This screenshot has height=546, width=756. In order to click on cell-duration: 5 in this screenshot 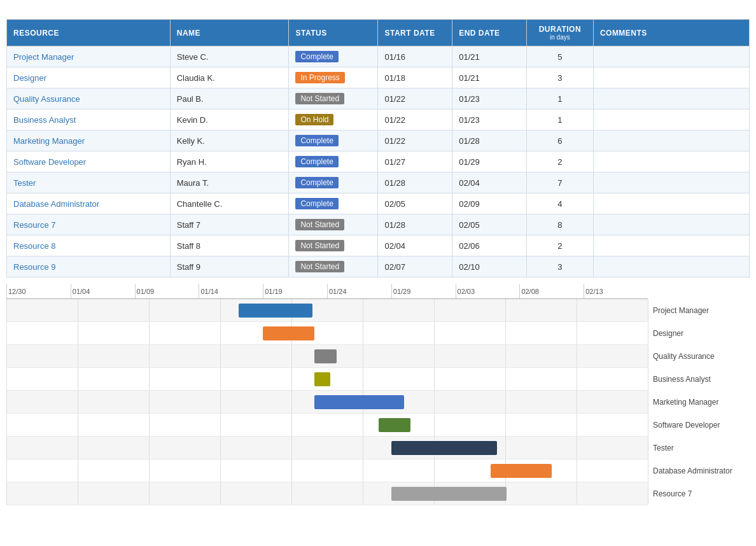, I will do `click(560, 57)`.